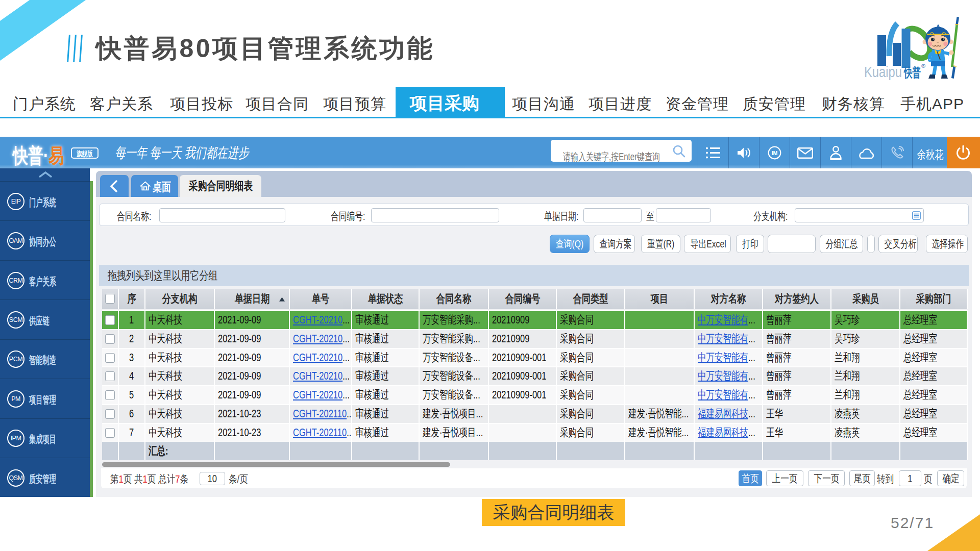 Image resolution: width=980 pixels, height=551 pixels. Describe the element at coordinates (883, 72) in the screenshot. I see `svg-text: Kuaipu` at that location.